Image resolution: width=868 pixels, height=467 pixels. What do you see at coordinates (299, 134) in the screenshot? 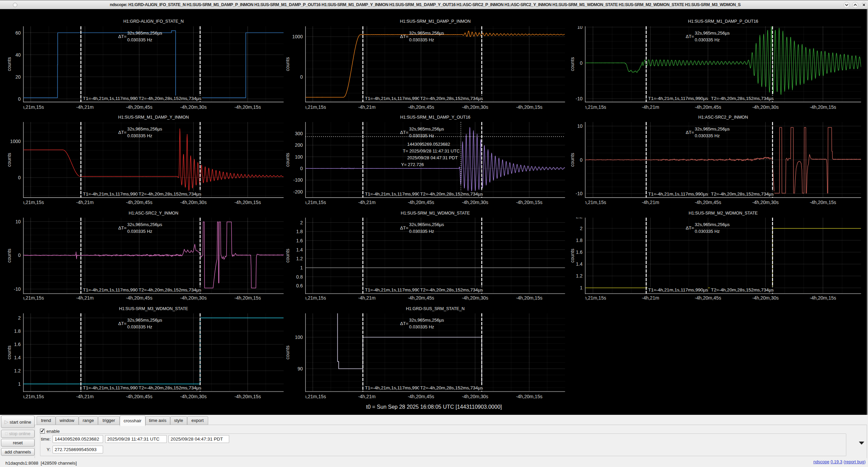
I see `svg-text: 300` at bounding box center [299, 134].